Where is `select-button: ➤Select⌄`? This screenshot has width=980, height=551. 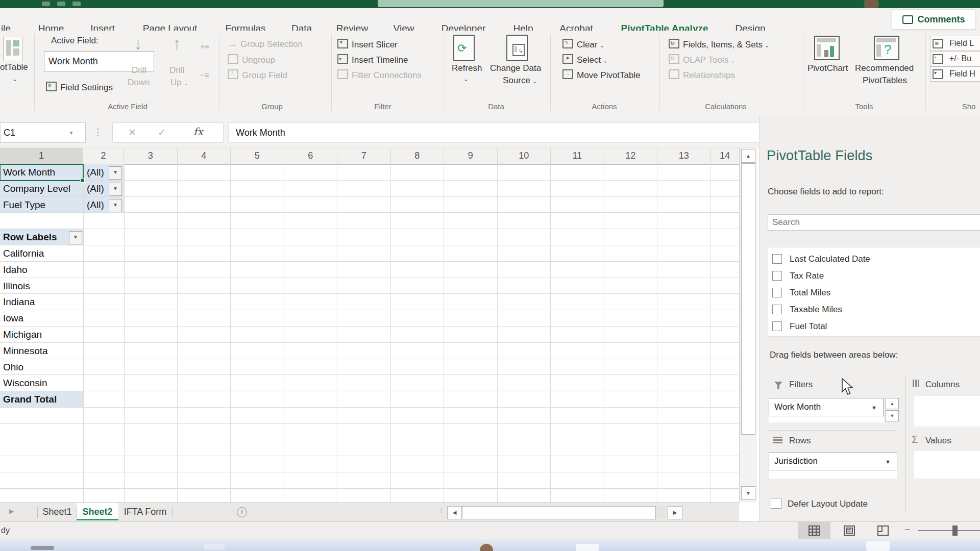 select-button: ➤Select⌄ is located at coordinates (585, 60).